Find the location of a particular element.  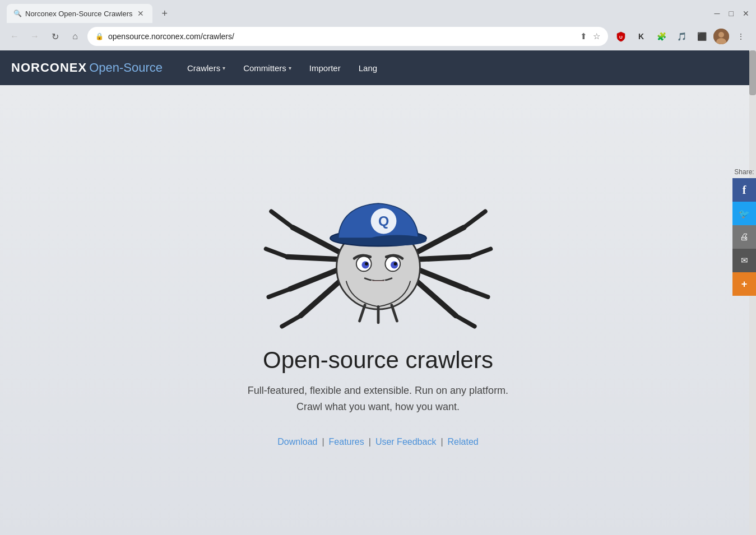

nav-committers: Committers ▾ is located at coordinates (267, 68).